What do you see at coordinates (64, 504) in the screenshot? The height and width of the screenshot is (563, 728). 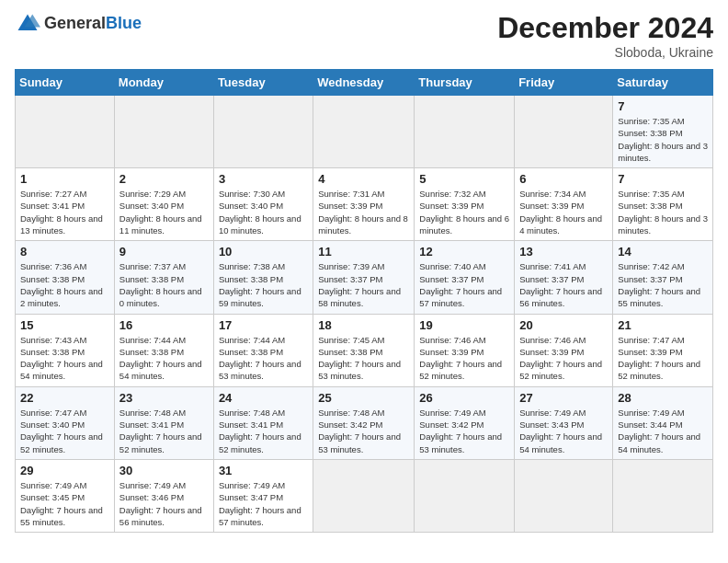 I see `day-info: Sunrise: 7:49 AMSunset: 3:45 PMDaylight:…` at bounding box center [64, 504].